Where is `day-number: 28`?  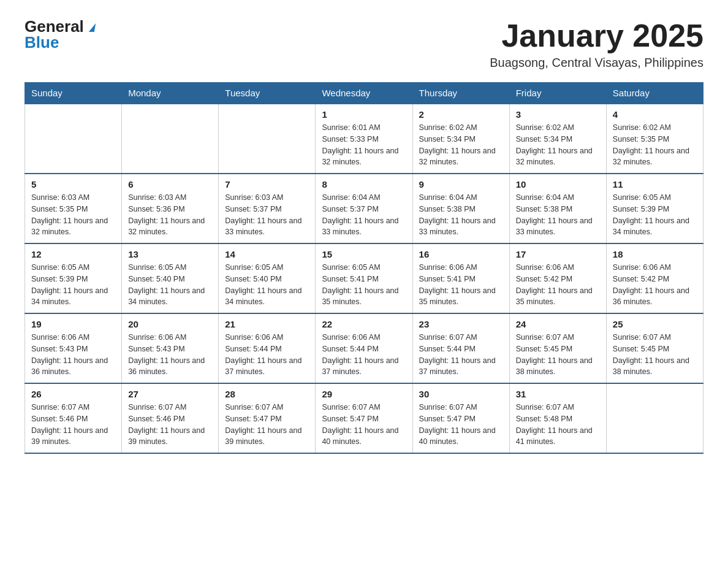
day-number: 28 is located at coordinates (267, 394).